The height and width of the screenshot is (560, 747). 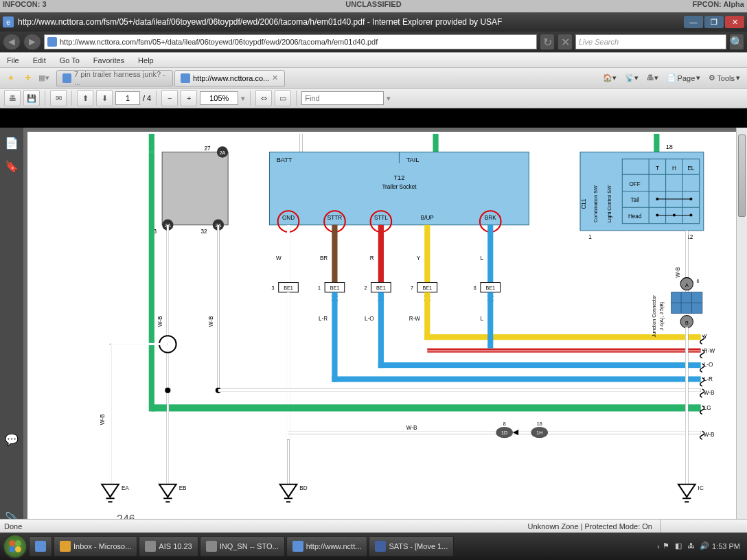 What do you see at coordinates (70, 60) in the screenshot?
I see `menu-goto: Go To` at bounding box center [70, 60].